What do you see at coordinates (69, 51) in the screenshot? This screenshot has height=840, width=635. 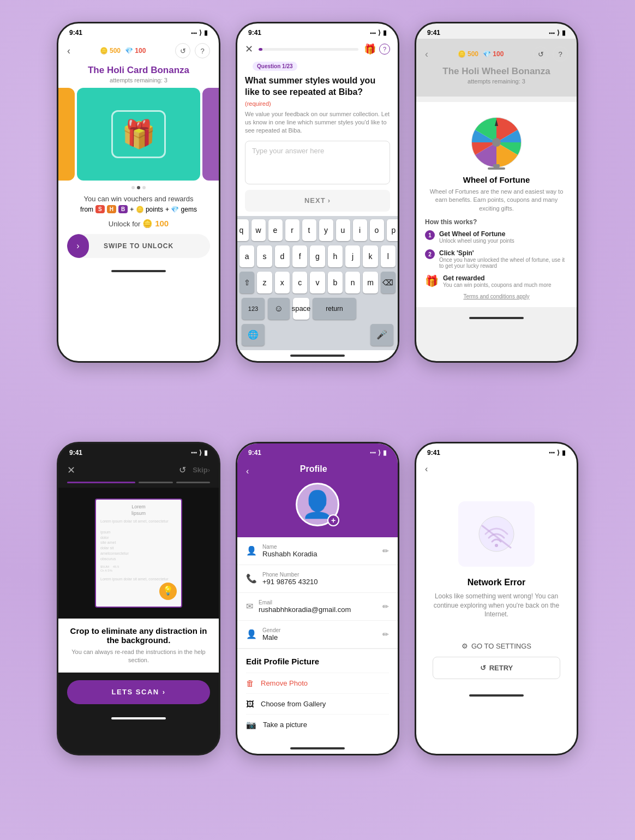 I see `back-button-1: ‹` at bounding box center [69, 51].